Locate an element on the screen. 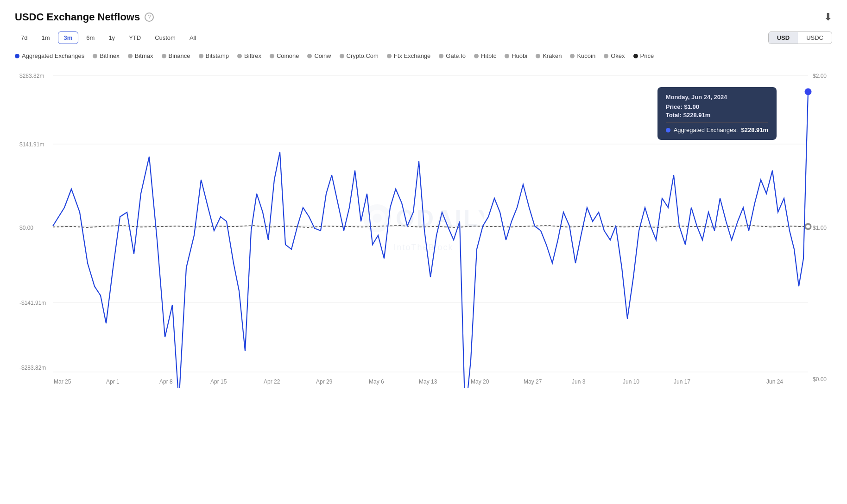 Image resolution: width=847 pixels, height=504 pixels. legend-label: Kucoin is located at coordinates (586, 56).